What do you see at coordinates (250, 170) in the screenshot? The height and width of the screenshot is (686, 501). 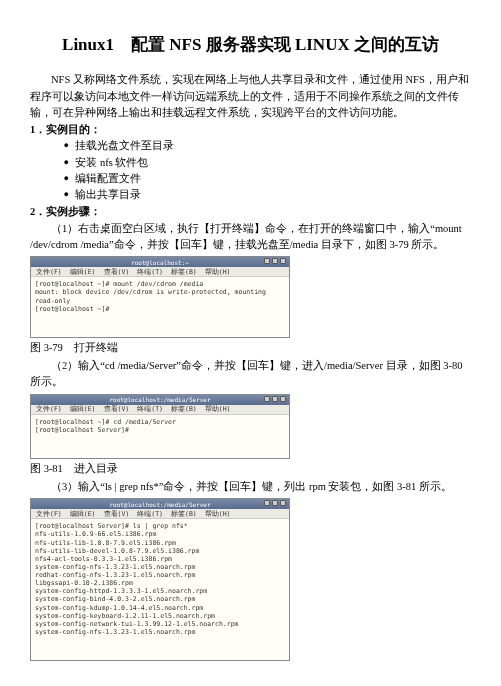 I see `goals-list: 挂载光盘文件至目录 安装 nfs 软件包 编辑配置文件 输出共享目录` at bounding box center [250, 170].